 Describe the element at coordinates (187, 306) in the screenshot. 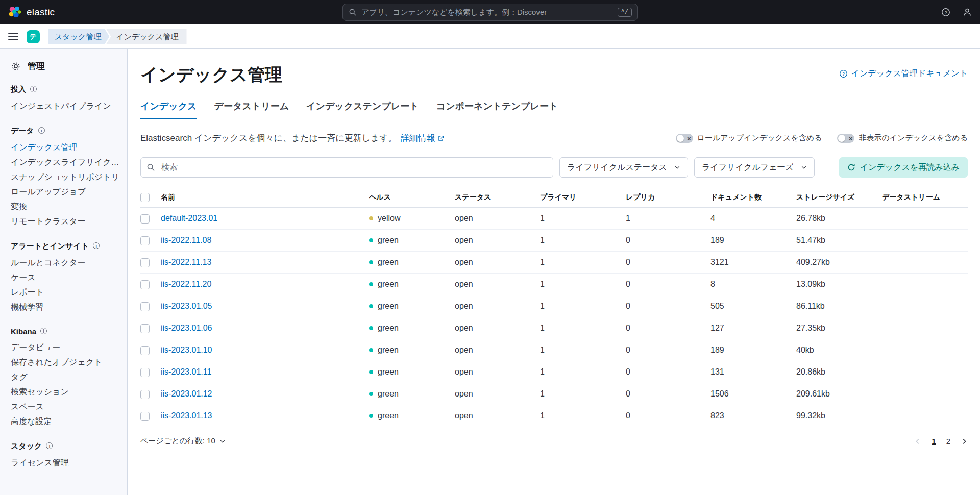

I see `index-name-link: iis-2023.01.05` at that location.